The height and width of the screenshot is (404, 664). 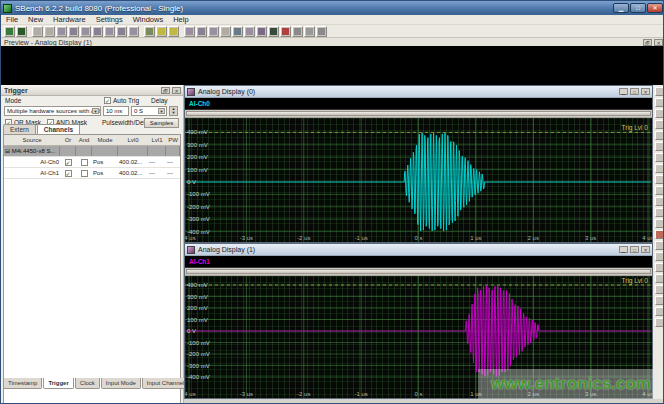 I want to click on table-group-row: ⊟ M4i.4450-x8 S..., so click(x=92, y=152).